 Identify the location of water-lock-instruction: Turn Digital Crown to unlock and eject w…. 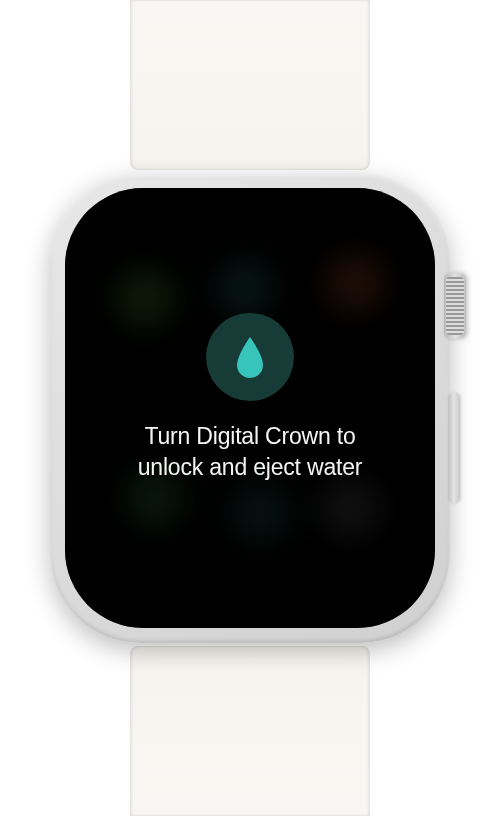
(250, 452).